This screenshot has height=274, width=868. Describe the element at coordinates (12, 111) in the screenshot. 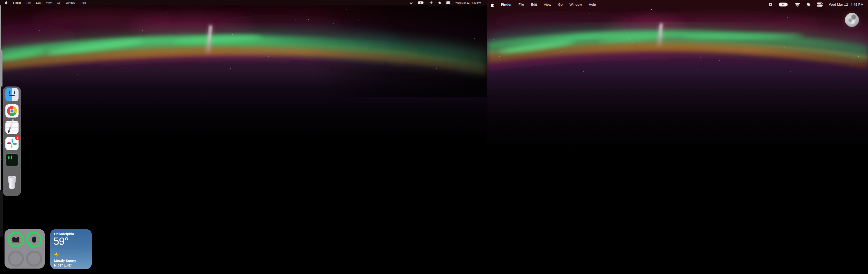

I see `dock-chrome-icon` at that location.